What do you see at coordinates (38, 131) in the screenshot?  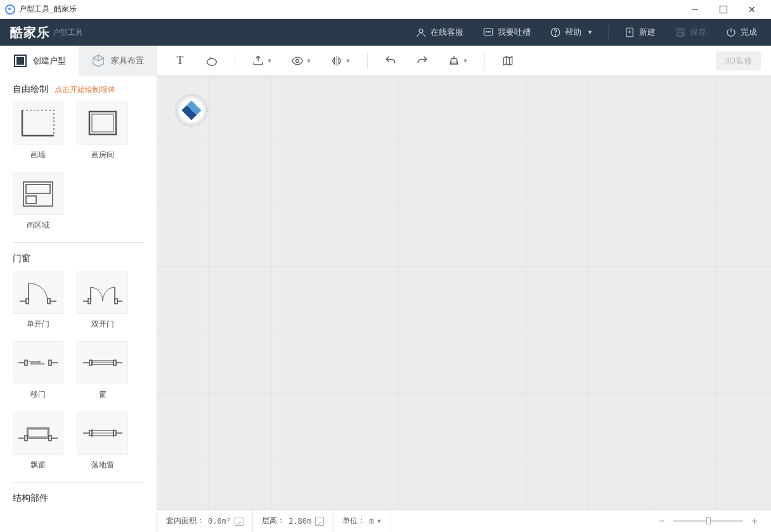 I see `tool-draw-wall: 画墙` at bounding box center [38, 131].